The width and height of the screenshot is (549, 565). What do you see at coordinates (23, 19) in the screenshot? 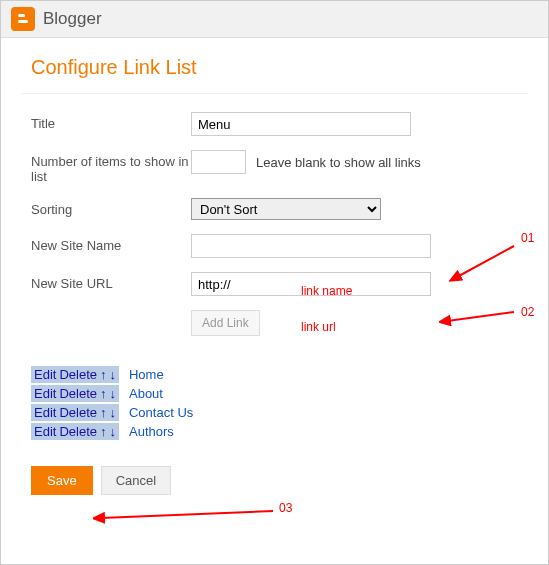
I see `blogger-logo-icon` at bounding box center [23, 19].